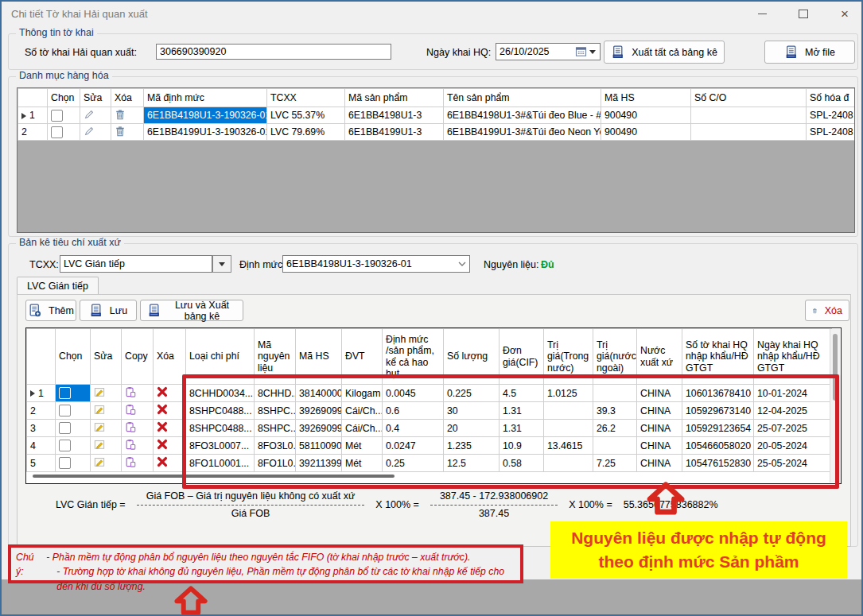  I want to click on nguyen-lieu-label: Nguyên liệu:, so click(511, 265).